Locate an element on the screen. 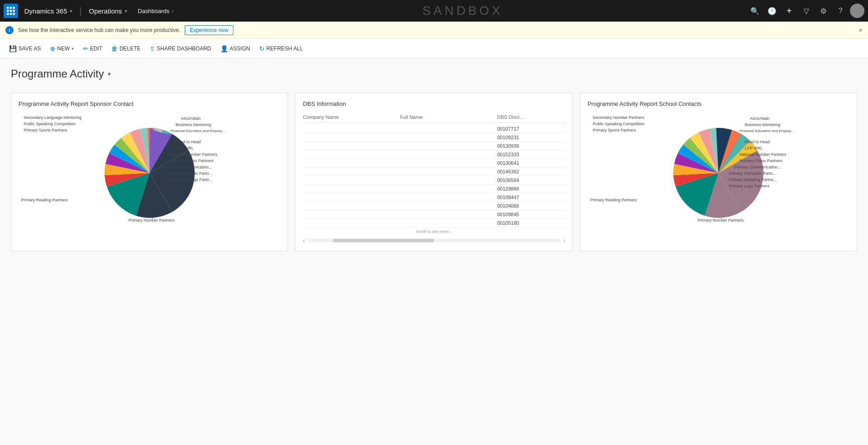  refresh-icon: ↻ is located at coordinates (262, 49).